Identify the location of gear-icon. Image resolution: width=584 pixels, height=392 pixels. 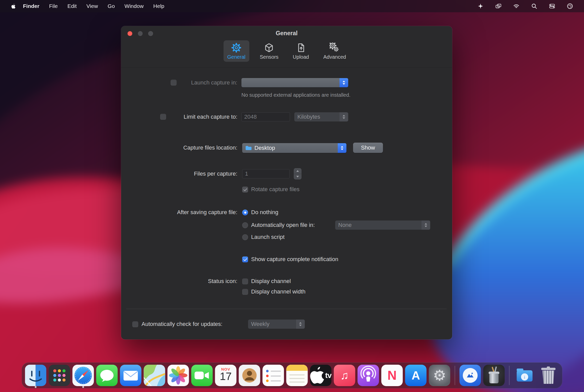
(236, 48).